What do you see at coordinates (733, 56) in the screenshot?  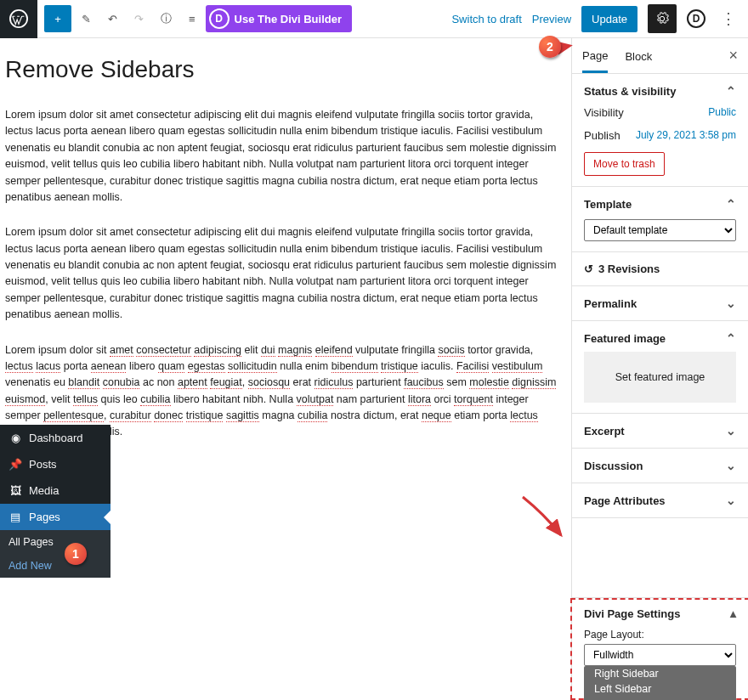 I see `close-sidebar-icon: ×` at bounding box center [733, 56].